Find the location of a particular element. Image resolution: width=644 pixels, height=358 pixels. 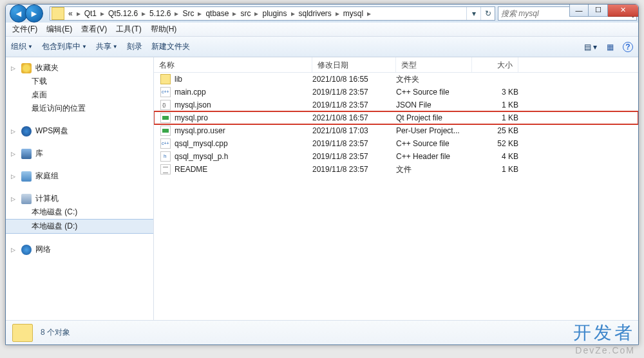

file-row: mysql.pro.user2021/10/8 17:03Per-User Pr… is located at coordinates (396, 131).